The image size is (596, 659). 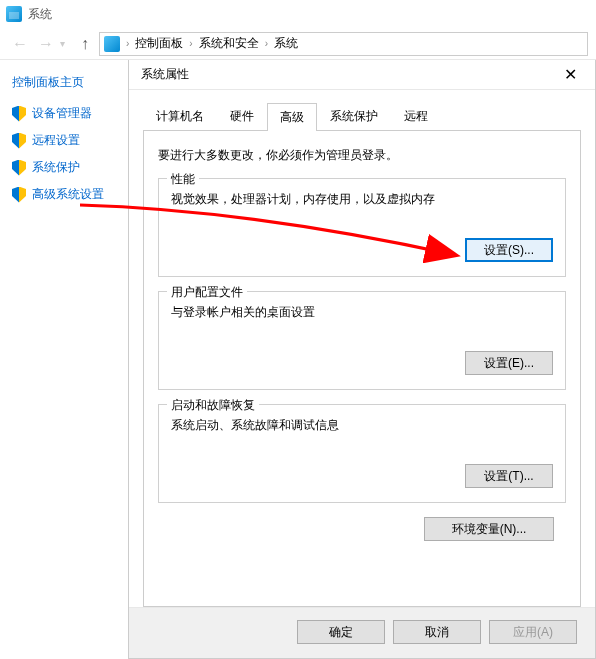 What do you see at coordinates (341, 632) in the screenshot?
I see `ok-button: 确定` at bounding box center [341, 632].